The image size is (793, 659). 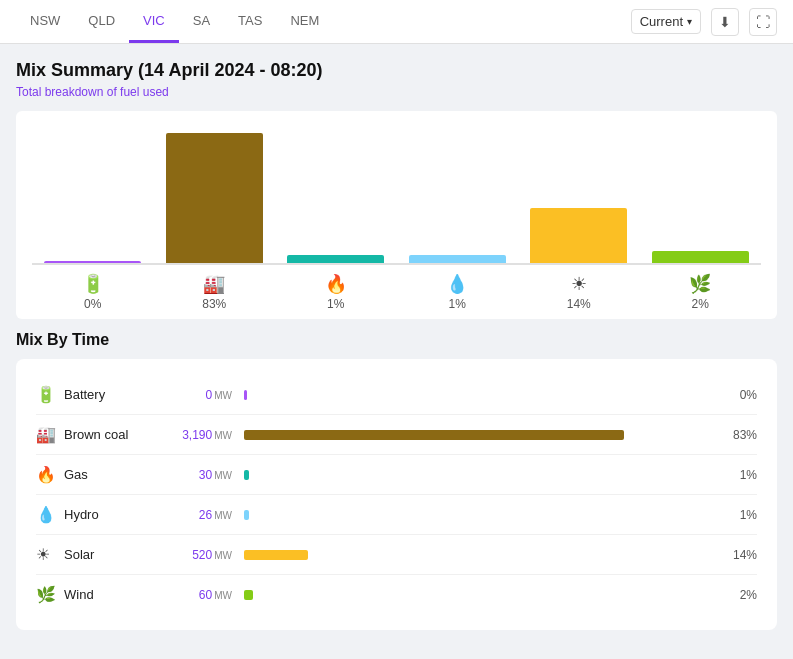 I want to click on bar-pct-wind: 2%, so click(x=700, y=304).